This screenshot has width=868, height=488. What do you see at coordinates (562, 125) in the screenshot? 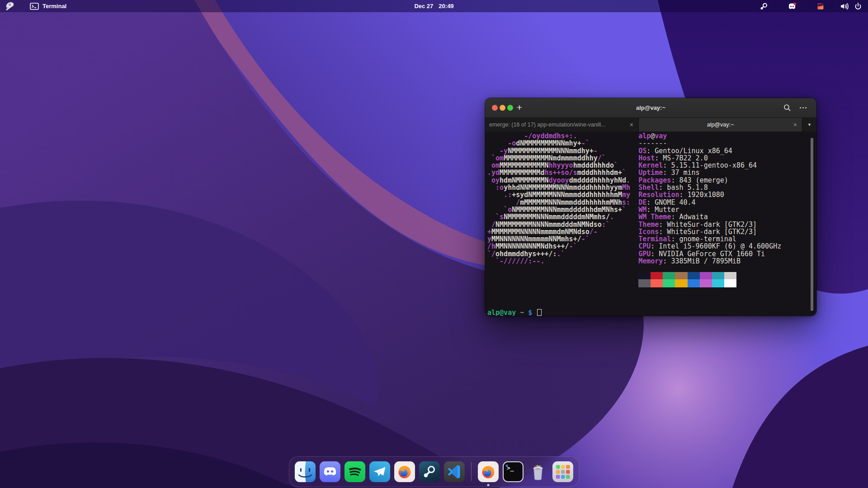
I see `tab-emerge: emerge: (16 of 17) app-emulation/wine-va…` at bounding box center [562, 125].